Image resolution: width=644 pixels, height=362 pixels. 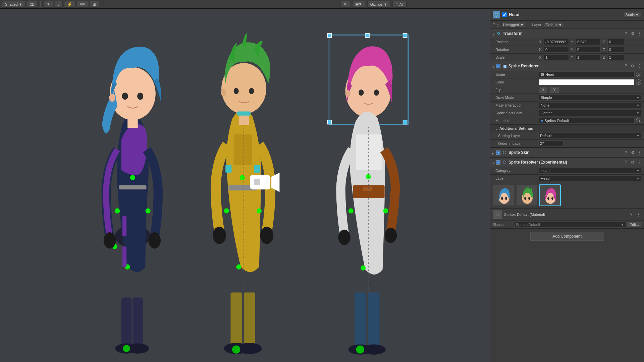 I want to click on material-field: ● Sprites-Default, so click(x=587, y=121).